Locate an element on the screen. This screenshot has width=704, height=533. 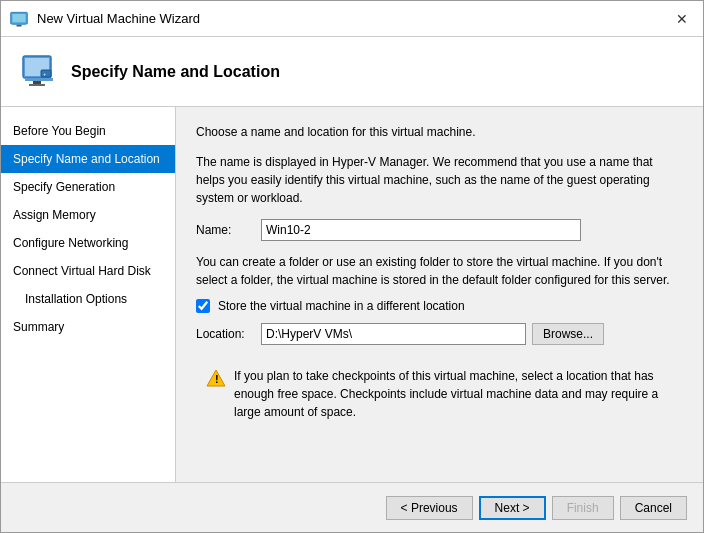
checkbox-label: Store the virtual machine in a different… is located at coordinates (342, 306).